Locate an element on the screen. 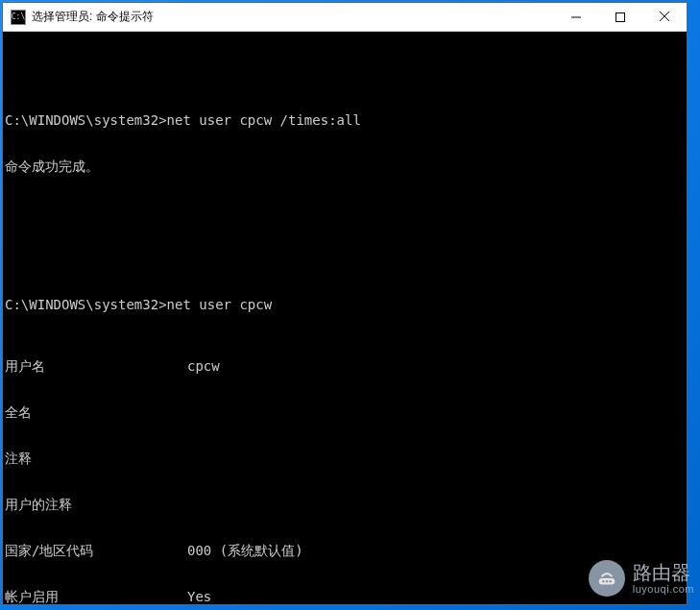 This screenshot has height=610, width=700. maximize-button is located at coordinates (620, 17).